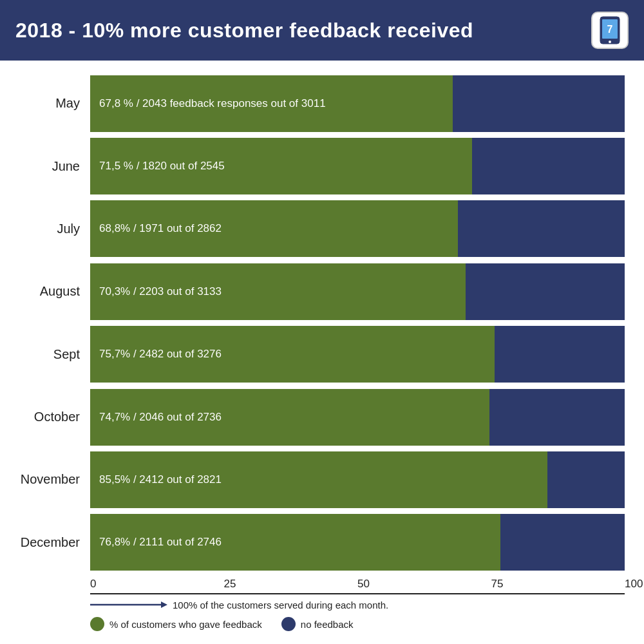 Image resolution: width=644 pixels, height=644 pixels. What do you see at coordinates (611, 30) in the screenshot?
I see `svg-text: 7` at bounding box center [611, 30].